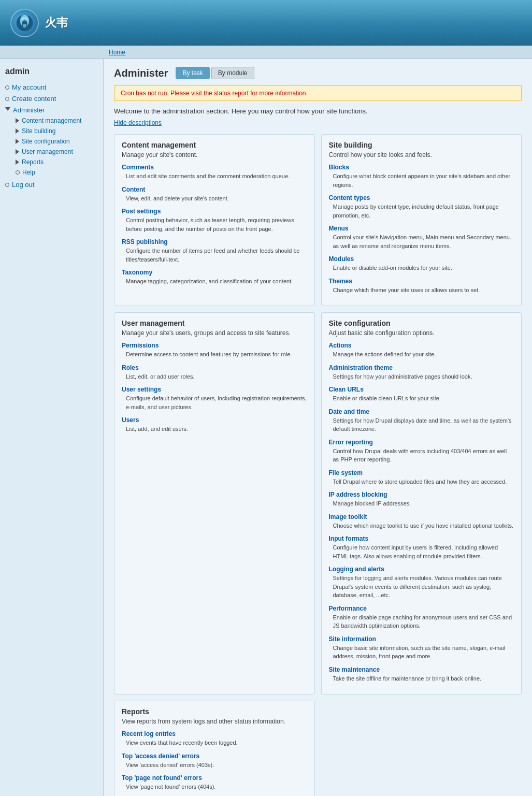 The image size is (532, 796). I want to click on error-reporting-link: Error reporting, so click(351, 442).